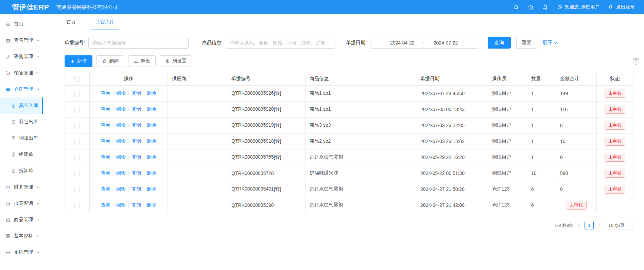 This screenshot has width=644, height=270. I want to click on cell-qty: 10, so click(542, 173).